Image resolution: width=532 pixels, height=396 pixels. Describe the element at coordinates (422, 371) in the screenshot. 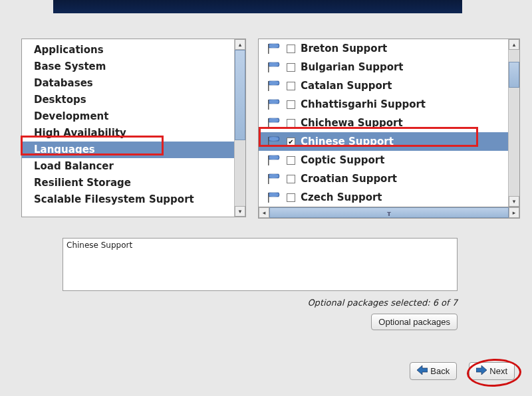

I see `arrow-left-icon` at that location.